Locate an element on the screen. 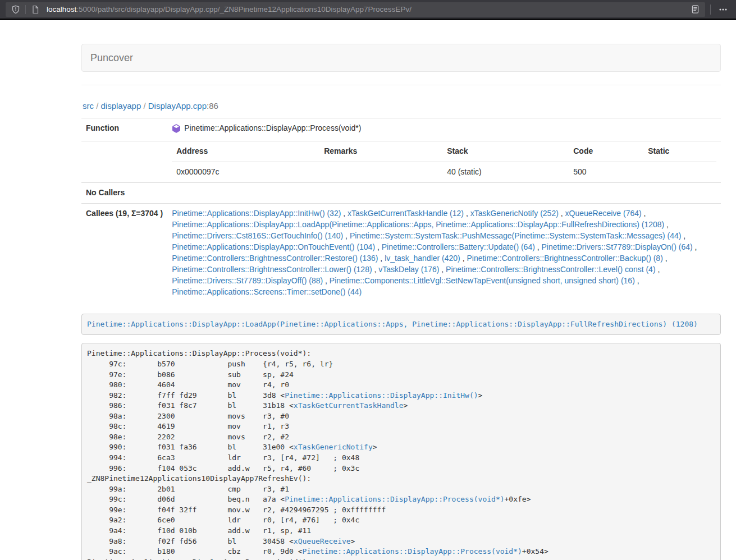 The height and width of the screenshot is (560, 736). brand-link: Puncover is located at coordinates (112, 58).